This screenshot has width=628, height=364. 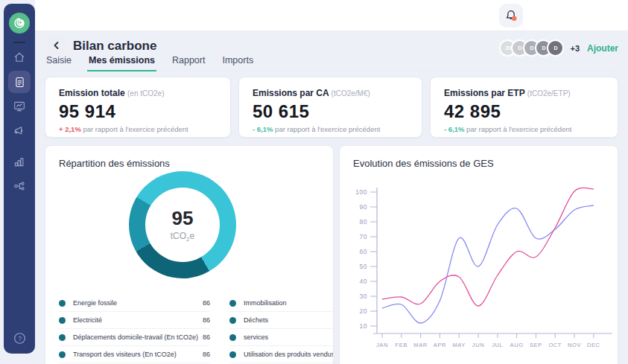 I want to click on spiral-logo-icon, so click(x=19, y=23).